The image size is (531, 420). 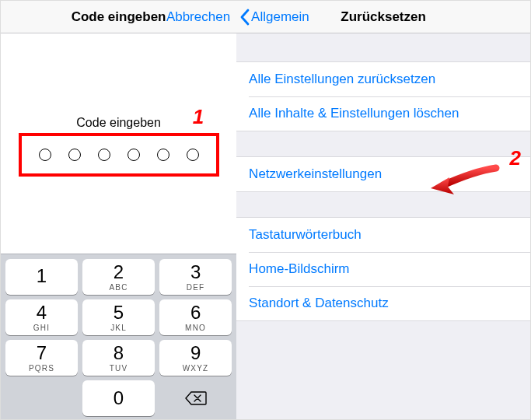 What do you see at coordinates (42, 317) in the screenshot?
I see `key-4: 4GHI` at bounding box center [42, 317].